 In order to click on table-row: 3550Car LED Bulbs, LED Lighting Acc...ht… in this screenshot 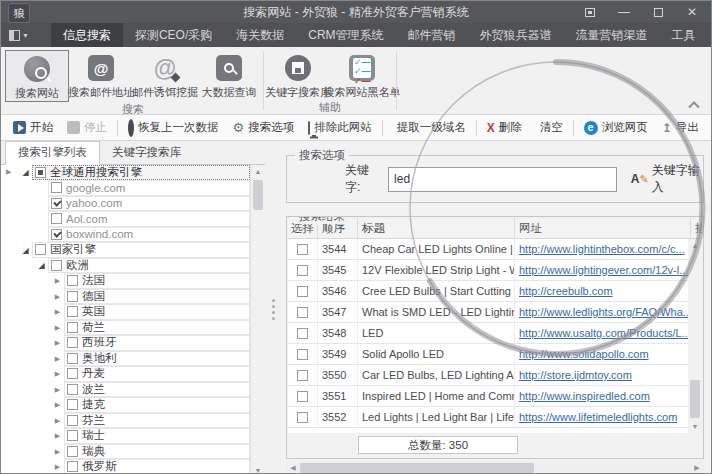, I will do `click(488, 376)`.